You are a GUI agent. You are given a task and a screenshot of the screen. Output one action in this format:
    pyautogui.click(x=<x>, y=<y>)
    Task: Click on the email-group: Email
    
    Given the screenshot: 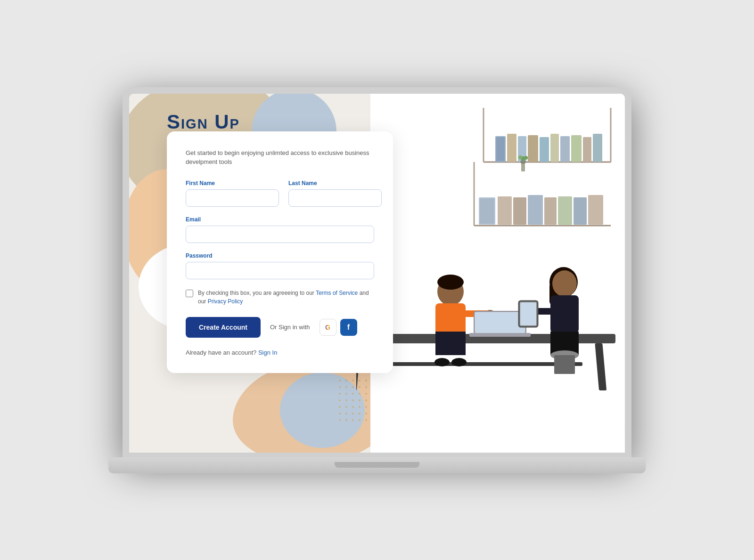 What is the action you would take?
    pyautogui.click(x=280, y=230)
    